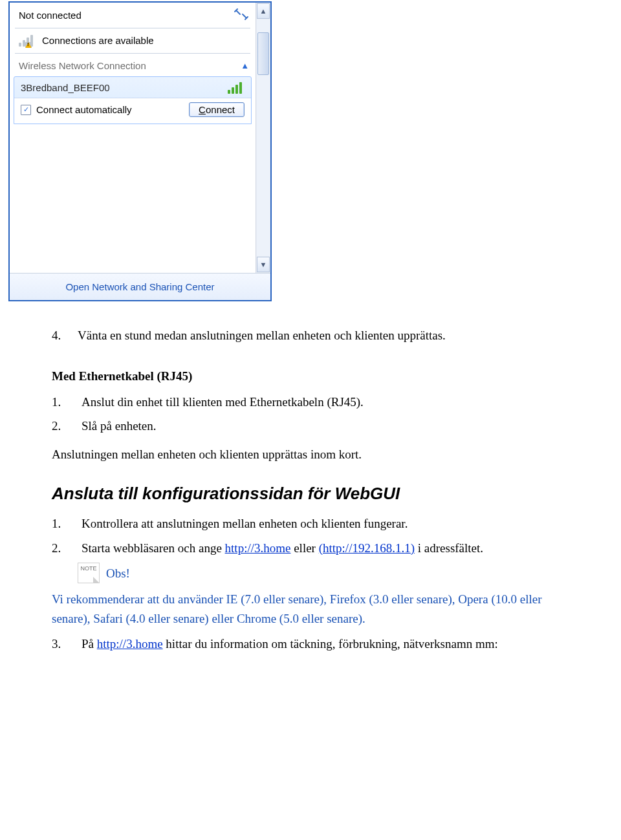 This screenshot has height=840, width=621. I want to click on list-item: 3. På http://3.home hittar du informatio…, so click(310, 644).